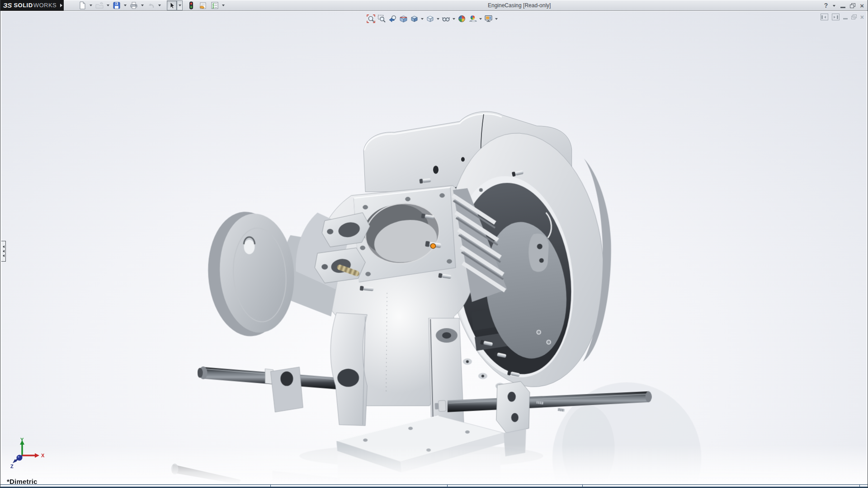 This screenshot has height=488, width=868. Describe the element at coordinates (203, 5) in the screenshot. I see `design-binder-button` at that location.